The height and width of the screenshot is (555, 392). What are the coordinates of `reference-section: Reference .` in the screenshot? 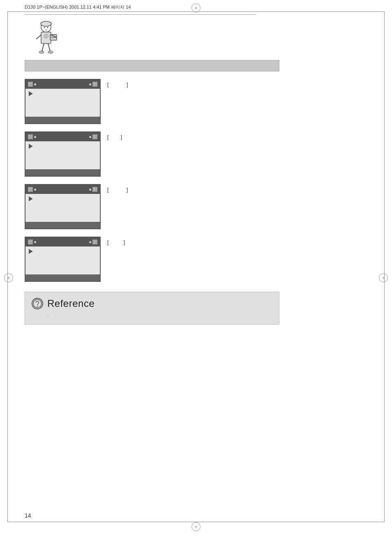 It's located at (152, 308).